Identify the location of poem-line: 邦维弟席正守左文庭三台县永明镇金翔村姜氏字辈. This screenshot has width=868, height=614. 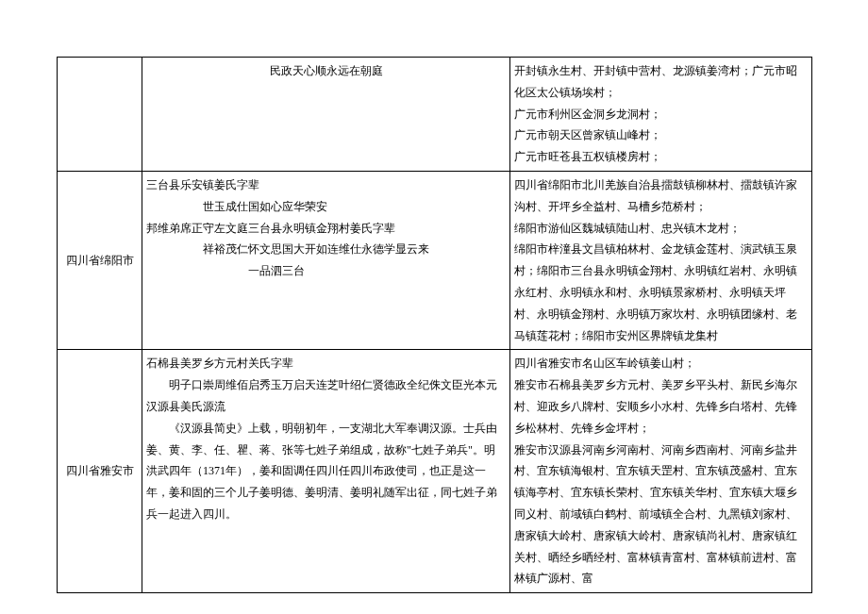
(326, 228).